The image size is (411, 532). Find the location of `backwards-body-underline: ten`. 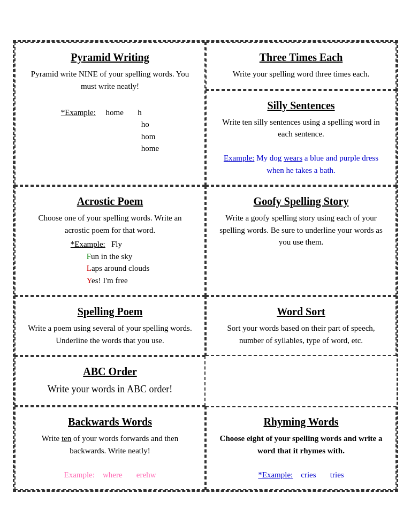

backwards-body-underline: ten is located at coordinates (66, 438).